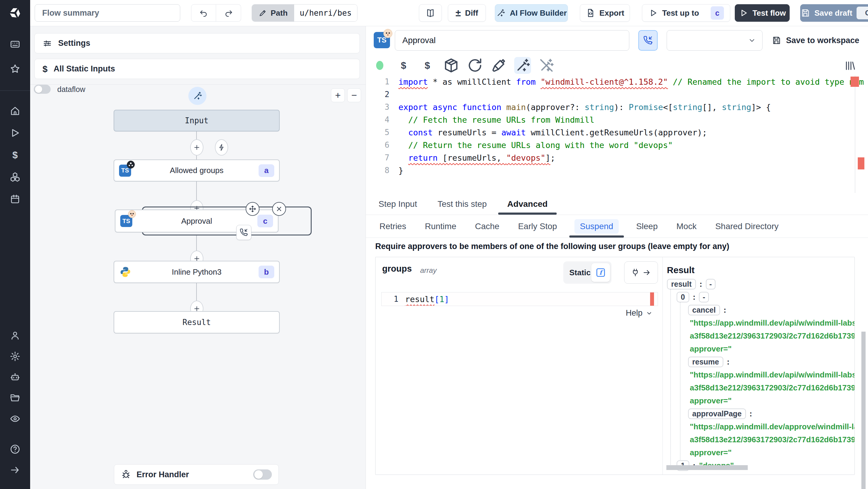  Describe the element at coordinates (715, 40) in the screenshot. I see `tag-select` at that location.